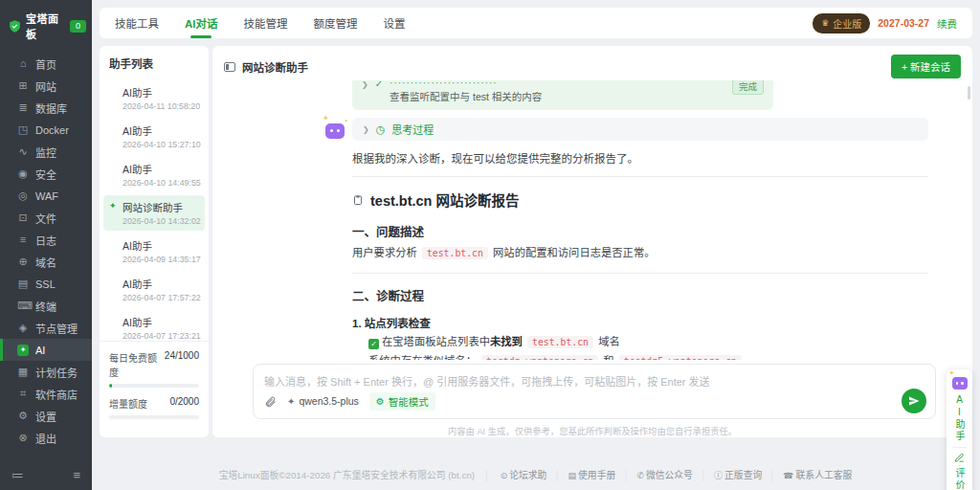 The width and height of the screenshot is (980, 490). Describe the element at coordinates (47, 196) in the screenshot. I see `sidebar-item-label: WAF` at that location.